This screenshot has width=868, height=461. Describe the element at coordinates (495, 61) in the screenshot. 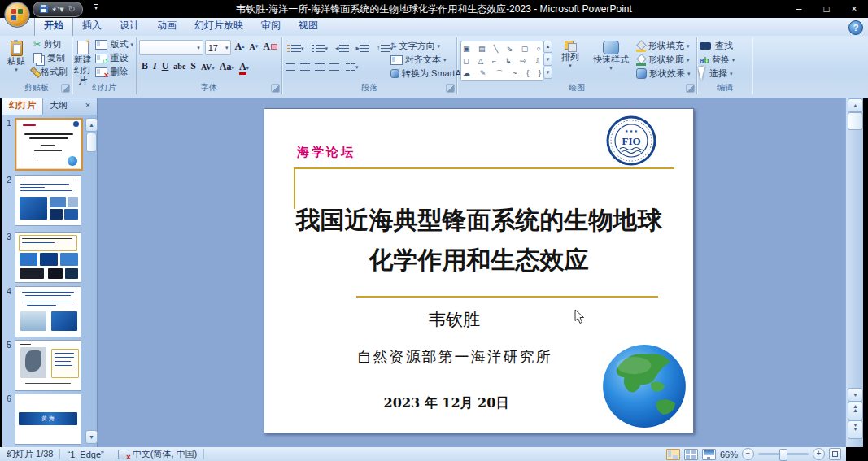

I see `shape-elbow-icon: ⌐` at that location.